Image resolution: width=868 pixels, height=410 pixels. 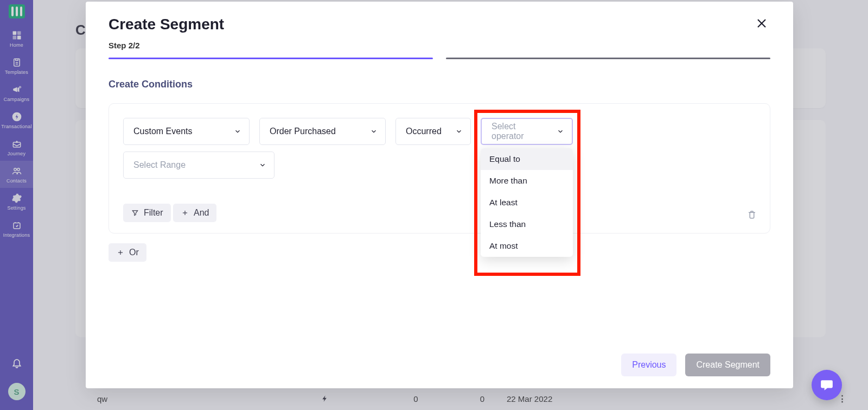 I want to click on sidebar-item-journey: Journey, so click(x=16, y=147).